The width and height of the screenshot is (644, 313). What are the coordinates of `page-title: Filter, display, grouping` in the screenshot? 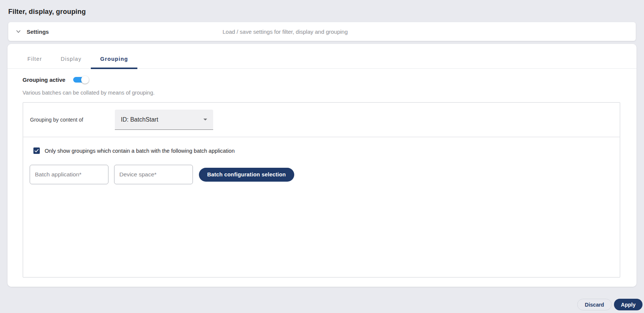 It's located at (322, 8).